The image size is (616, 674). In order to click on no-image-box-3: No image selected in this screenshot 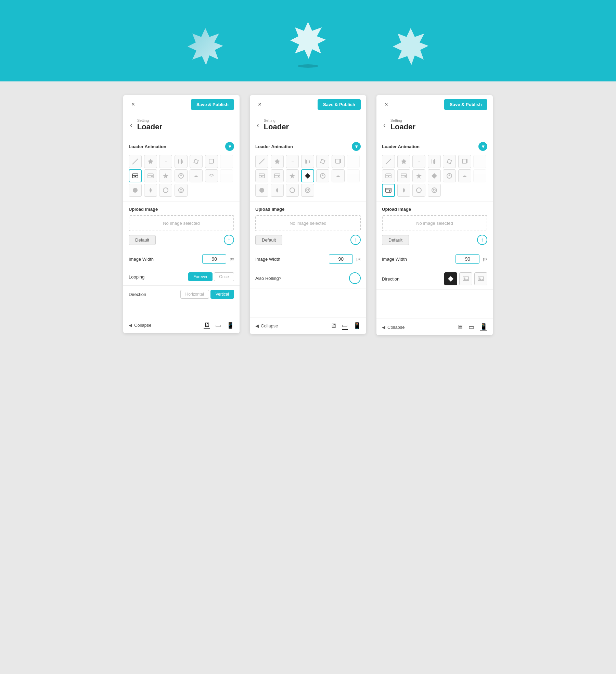, I will do `click(435, 223)`.